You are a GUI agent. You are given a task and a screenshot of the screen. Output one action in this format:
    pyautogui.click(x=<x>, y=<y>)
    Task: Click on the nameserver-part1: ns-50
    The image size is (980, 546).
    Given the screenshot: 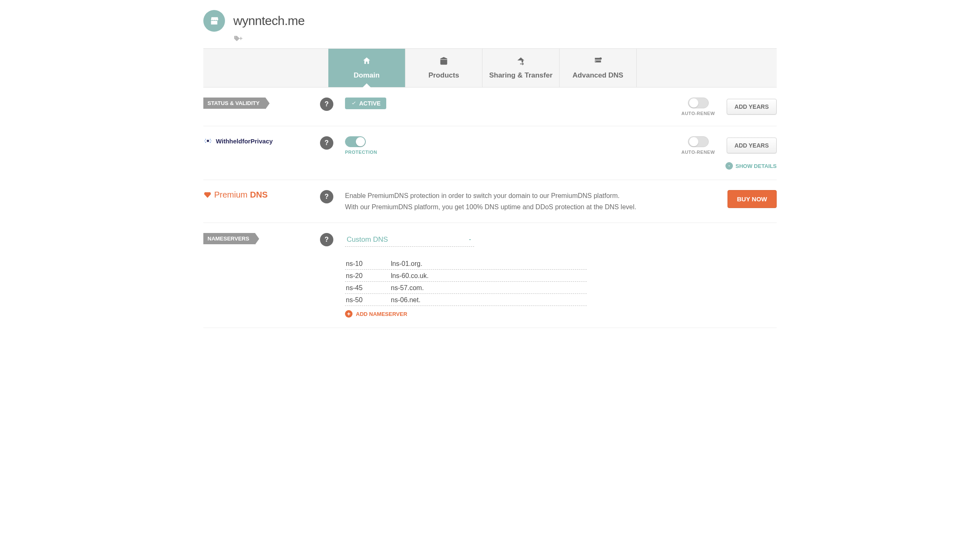 What is the action you would take?
    pyautogui.click(x=360, y=300)
    